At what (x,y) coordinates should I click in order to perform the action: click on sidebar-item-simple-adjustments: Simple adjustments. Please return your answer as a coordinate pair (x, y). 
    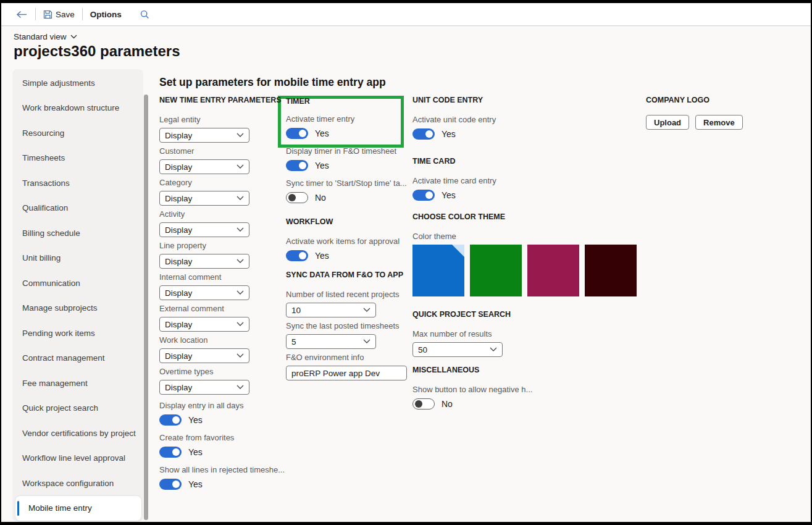
    Looking at the image, I should click on (78, 83).